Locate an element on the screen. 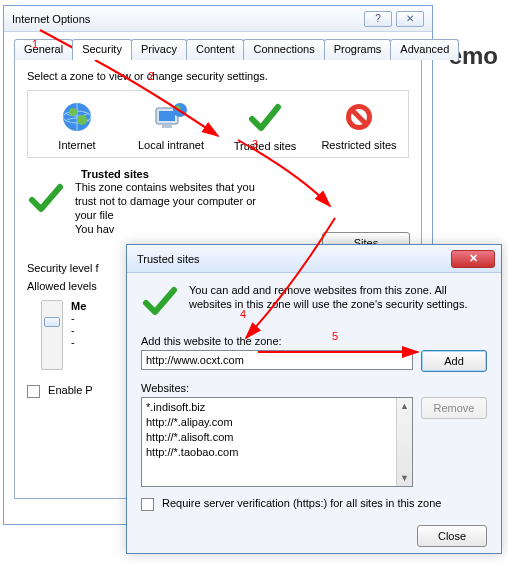 Image resolution: width=508 pixels, height=566 pixels. scroll-down-icon: ▼ is located at coordinates (404, 478).